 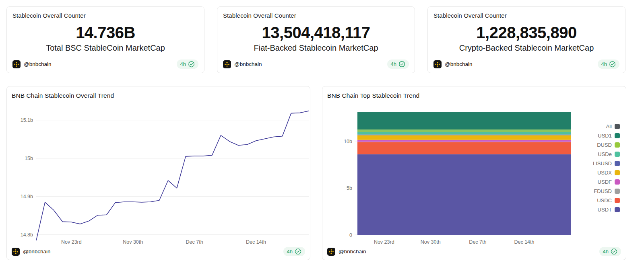 I want to click on area-band-usde, so click(x=464, y=133).